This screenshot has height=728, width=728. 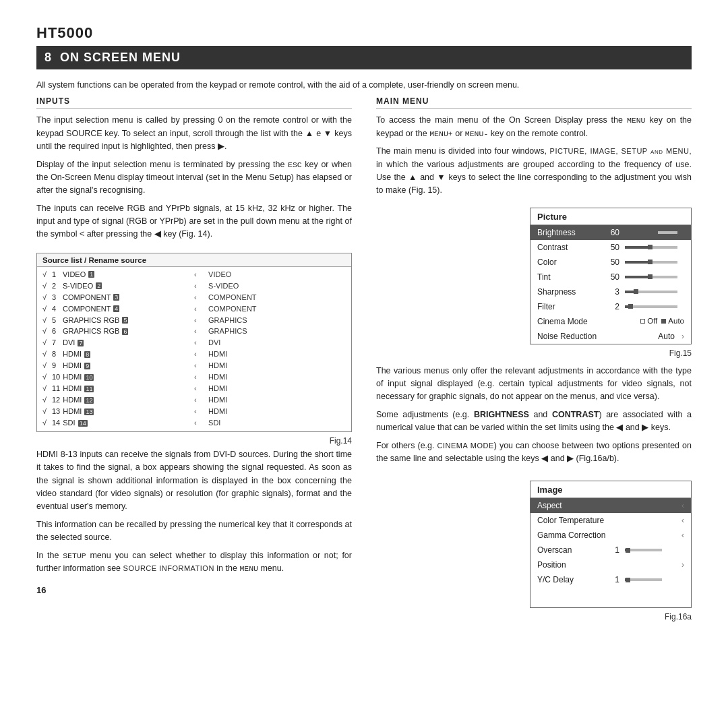 I want to click on source-list-item: √ 9HDMI 9, so click(x=119, y=366).